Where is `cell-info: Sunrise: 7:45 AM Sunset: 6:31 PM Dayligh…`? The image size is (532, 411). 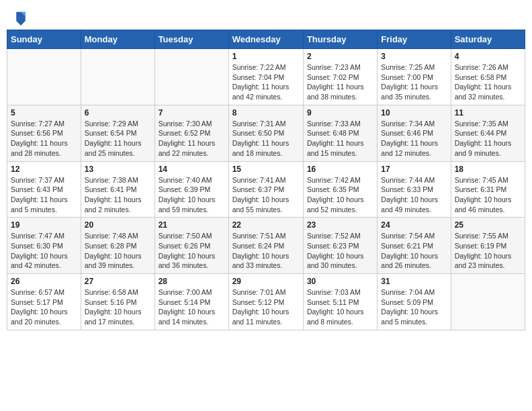 cell-info: Sunrise: 7:45 AM Sunset: 6:31 PM Dayligh… is located at coordinates (488, 195).